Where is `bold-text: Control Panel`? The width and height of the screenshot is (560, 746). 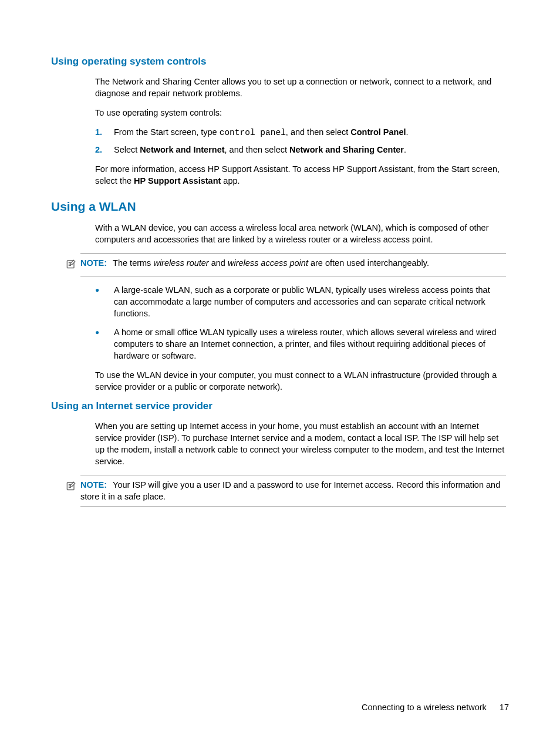
bold-text: Control Panel is located at coordinates (378, 132).